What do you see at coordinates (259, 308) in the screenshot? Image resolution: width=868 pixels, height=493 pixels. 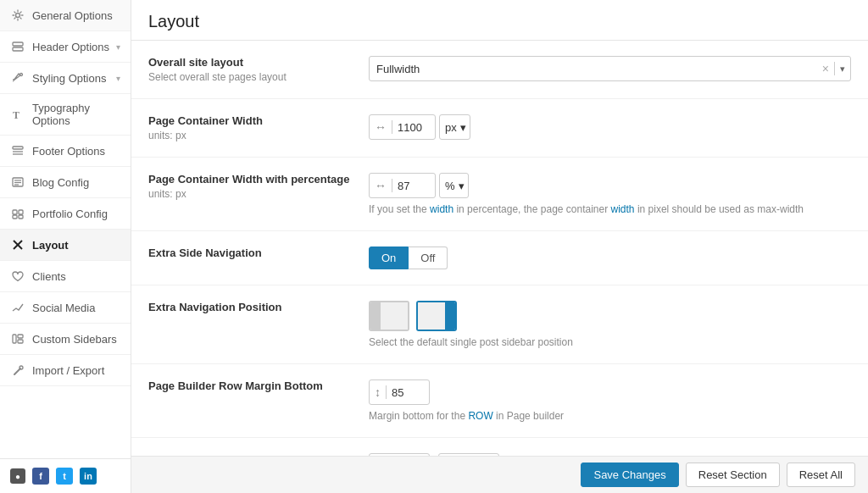 I see `setting-label-col: Extra Navigation Position` at bounding box center [259, 308].